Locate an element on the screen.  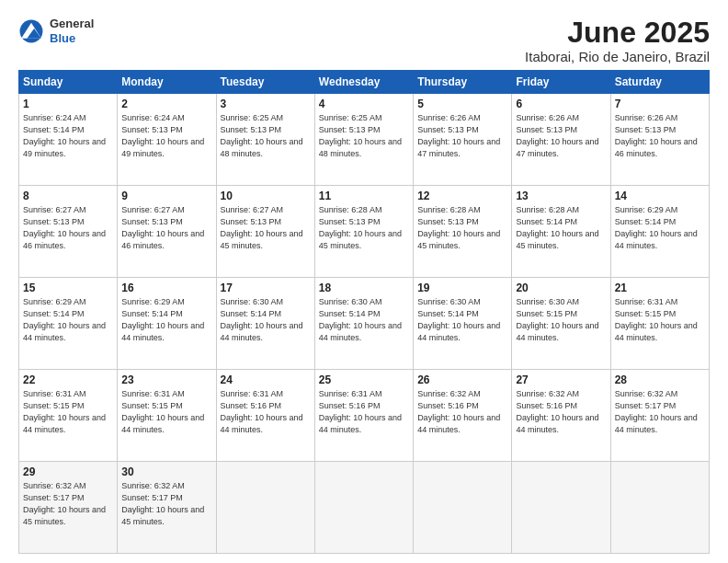
table-row: 30 Sunrise: 6:32 AMSunset: 5:17 PMDaylig… is located at coordinates (167, 508).